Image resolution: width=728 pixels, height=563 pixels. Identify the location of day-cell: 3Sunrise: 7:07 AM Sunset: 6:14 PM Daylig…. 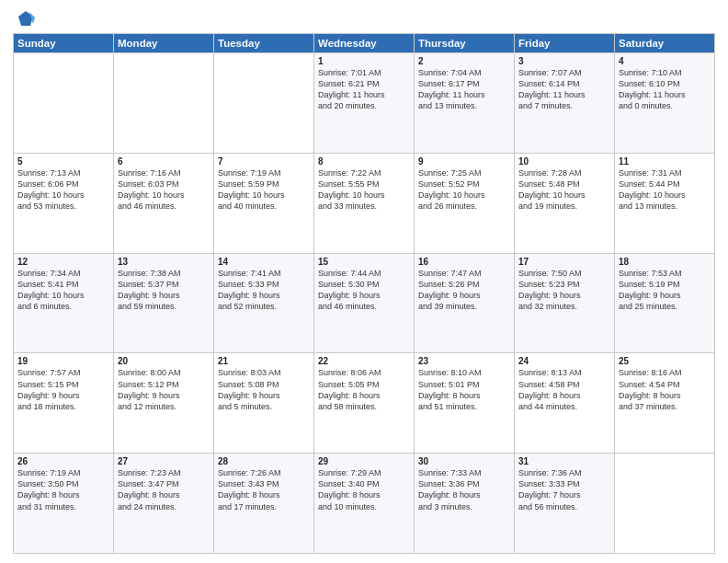
(564, 103).